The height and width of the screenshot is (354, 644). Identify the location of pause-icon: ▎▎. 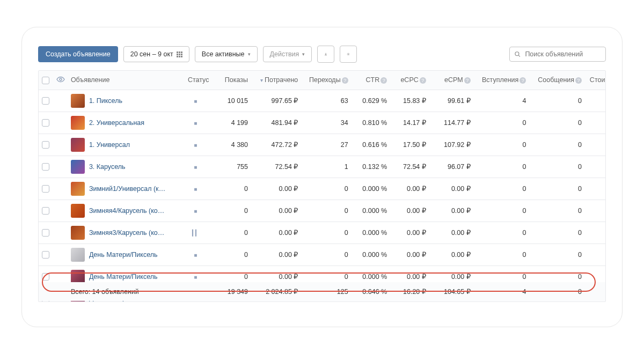
(195, 233).